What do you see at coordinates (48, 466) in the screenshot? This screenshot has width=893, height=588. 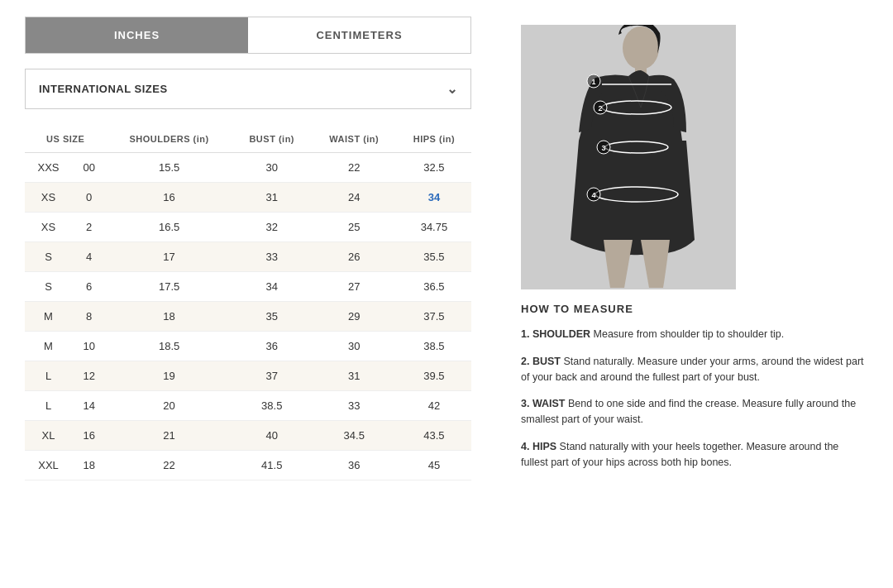 I see `cell-size-letter: XXL` at bounding box center [48, 466].